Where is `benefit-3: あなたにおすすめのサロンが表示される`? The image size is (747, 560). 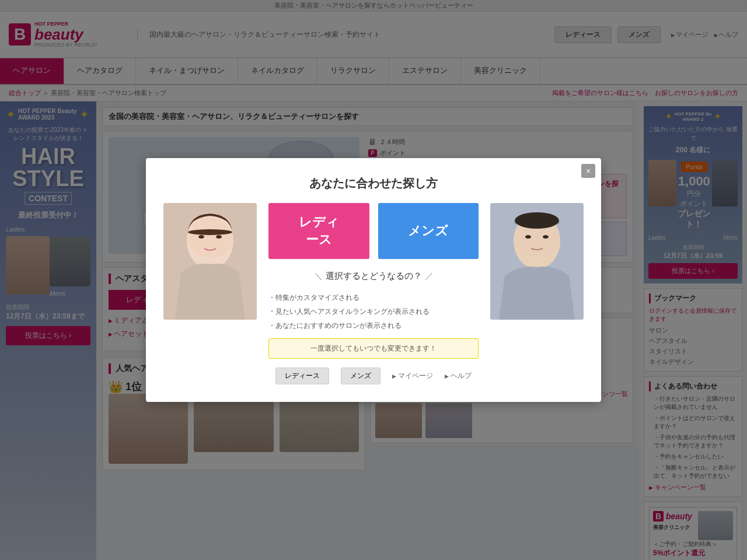 benefit-3: あなたにおすすめのサロンが表示される is located at coordinates (374, 326).